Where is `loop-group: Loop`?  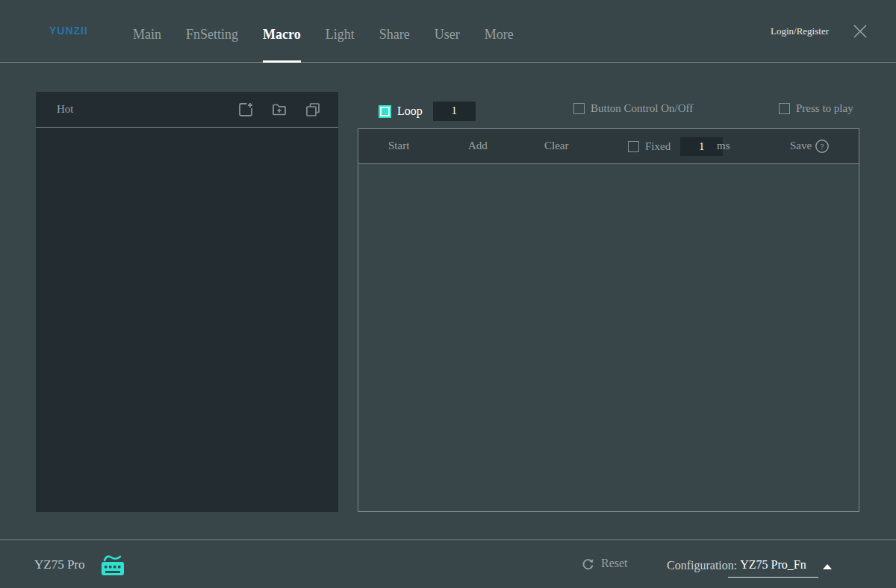
loop-group: Loop is located at coordinates (427, 111).